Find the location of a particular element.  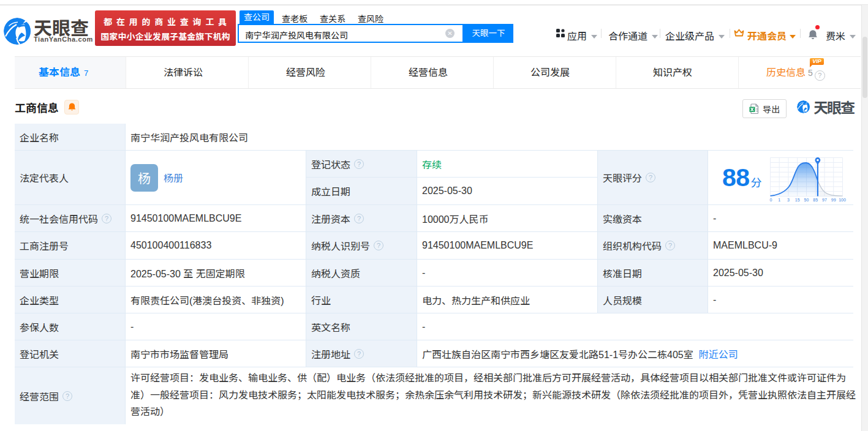

svg-text: 85 is located at coordinates (815, 200).